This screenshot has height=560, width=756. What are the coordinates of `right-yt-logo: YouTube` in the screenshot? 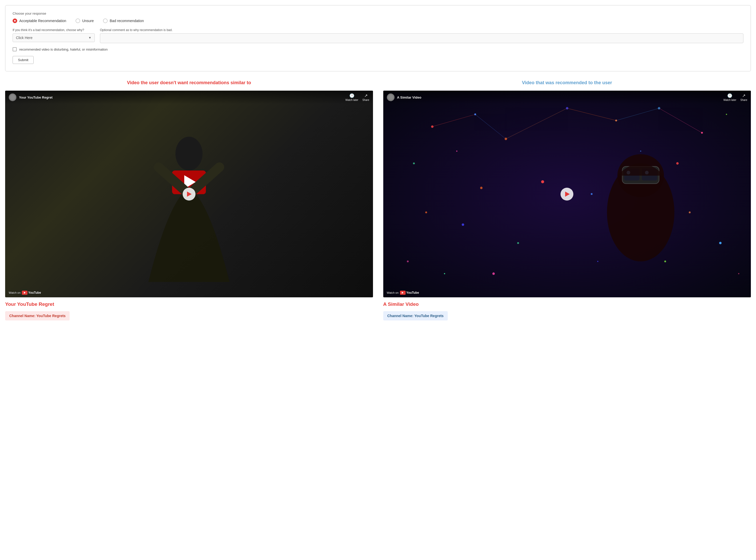 It's located at (410, 293).